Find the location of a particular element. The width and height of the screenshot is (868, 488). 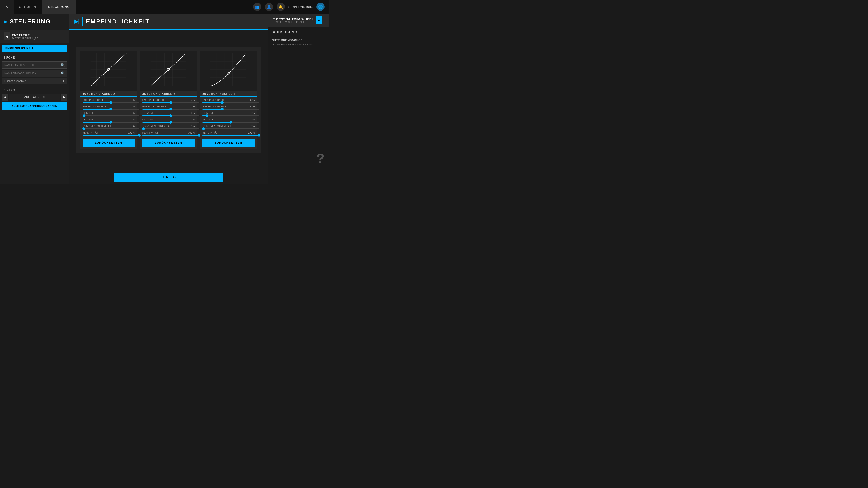

eingabe-search-input is located at coordinates (32, 73).